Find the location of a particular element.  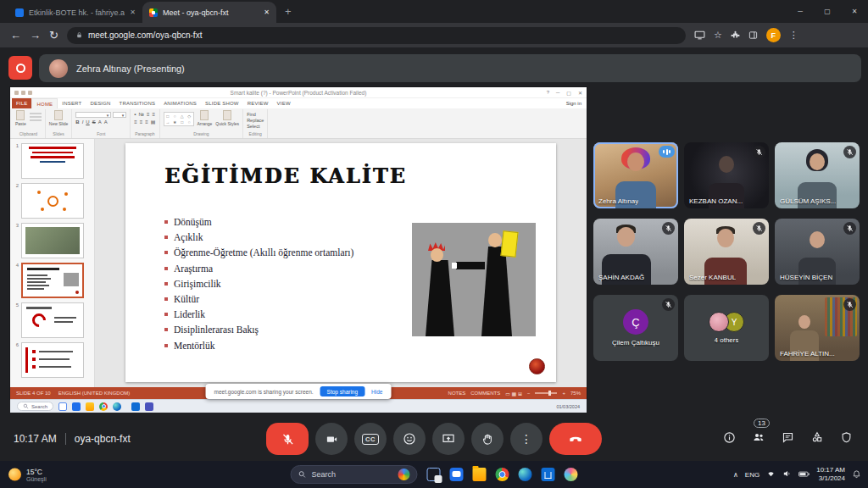

slide-thumbnail-1: 1 is located at coordinates (51, 161).